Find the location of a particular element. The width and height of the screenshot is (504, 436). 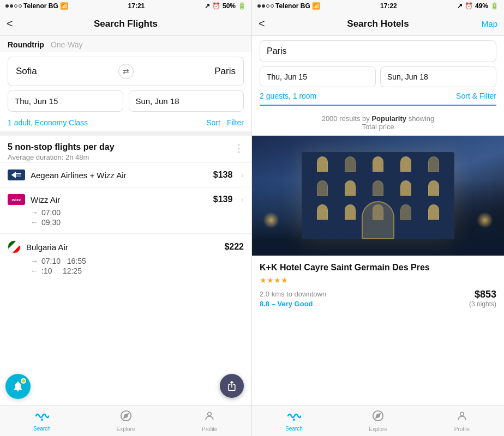

time-right: 17:22 is located at coordinates (388, 6).